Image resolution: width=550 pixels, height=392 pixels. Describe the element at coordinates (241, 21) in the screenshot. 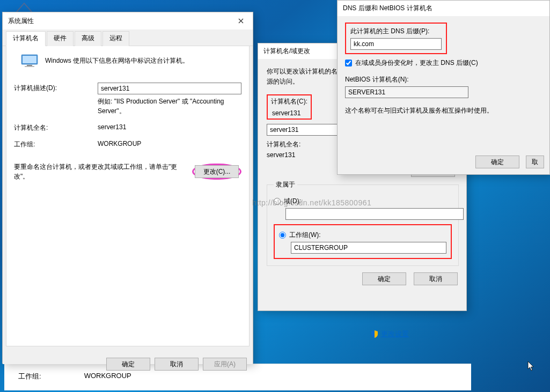

I see `close-icon` at that location.